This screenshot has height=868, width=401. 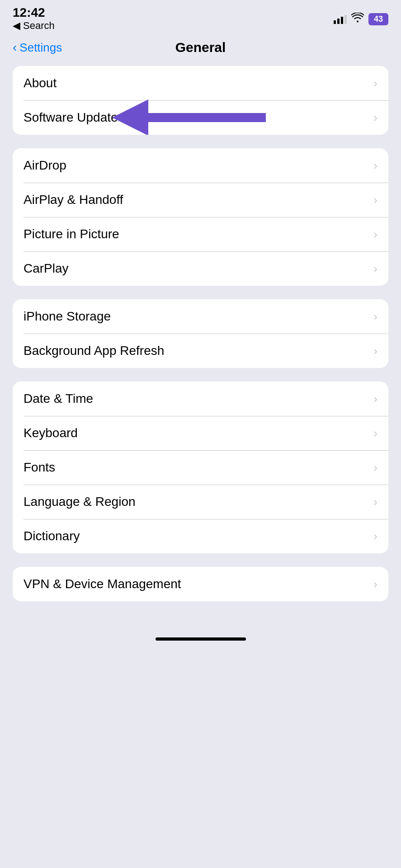 What do you see at coordinates (58, 399) in the screenshot?
I see `date-time-label: Date & Time` at bounding box center [58, 399].